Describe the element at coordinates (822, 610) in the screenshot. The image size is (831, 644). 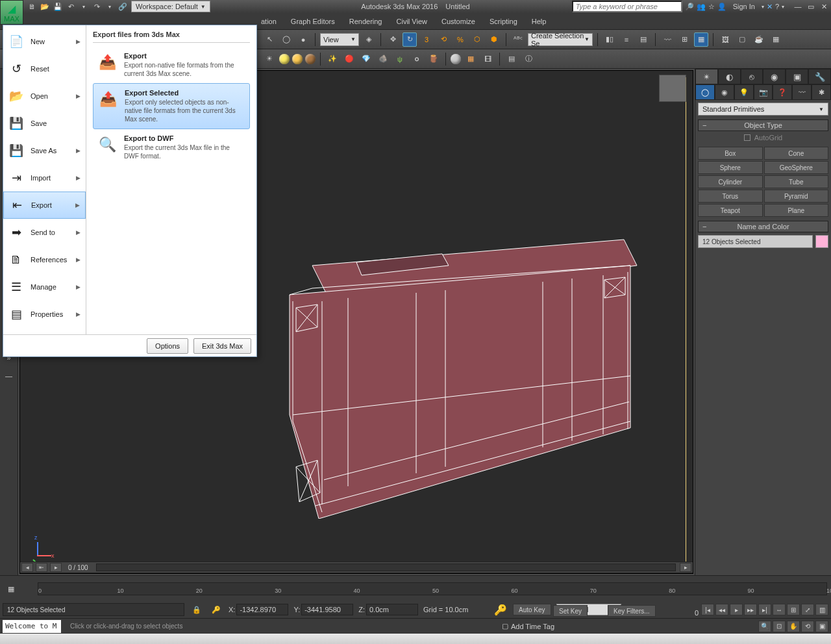
I see `nav4-icon: ▥` at that location.